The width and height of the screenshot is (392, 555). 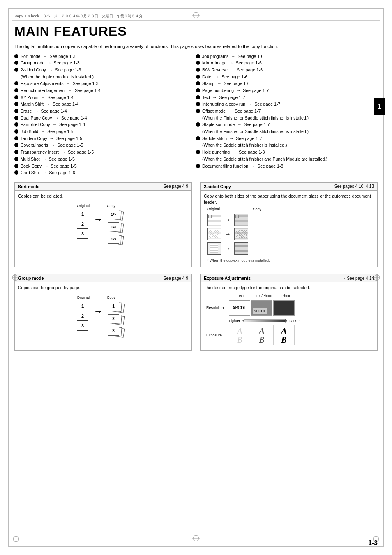 What do you see at coordinates (103, 223) in the screenshot?
I see `sort-diagram-area: Original 1 2 3 → Copy` at bounding box center [103, 223].